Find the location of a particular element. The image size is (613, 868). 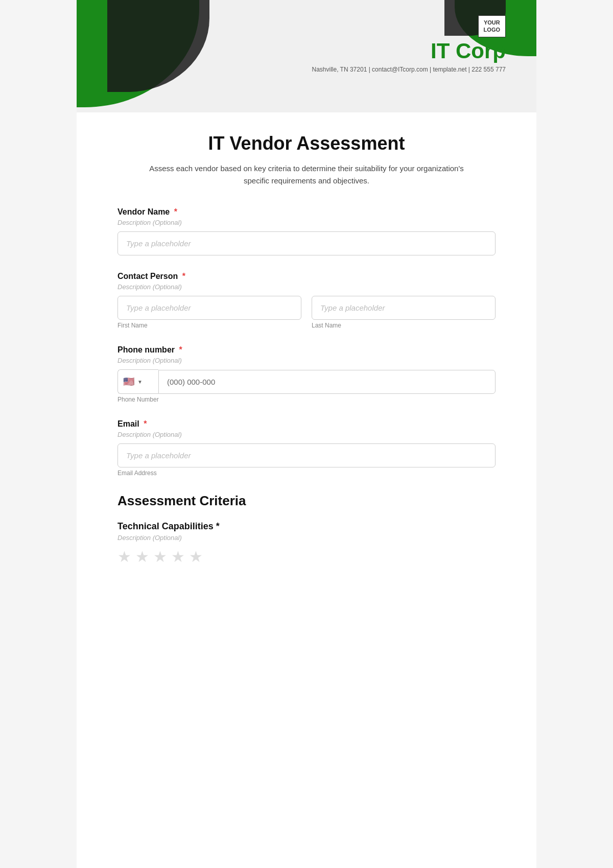

chevron-down-icon: ▼ is located at coordinates (140, 382).